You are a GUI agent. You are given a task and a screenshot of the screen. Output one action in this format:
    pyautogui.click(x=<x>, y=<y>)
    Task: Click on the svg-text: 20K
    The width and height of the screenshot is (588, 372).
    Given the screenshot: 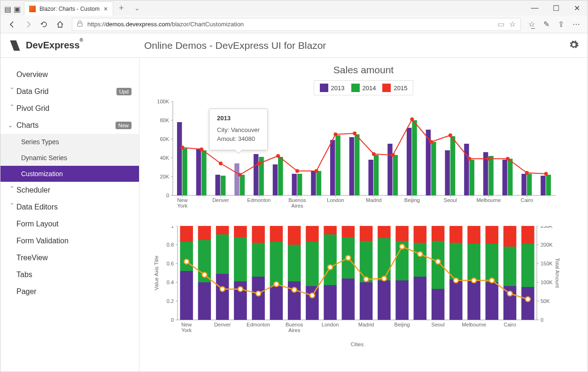 What is the action you would take?
    pyautogui.click(x=164, y=177)
    